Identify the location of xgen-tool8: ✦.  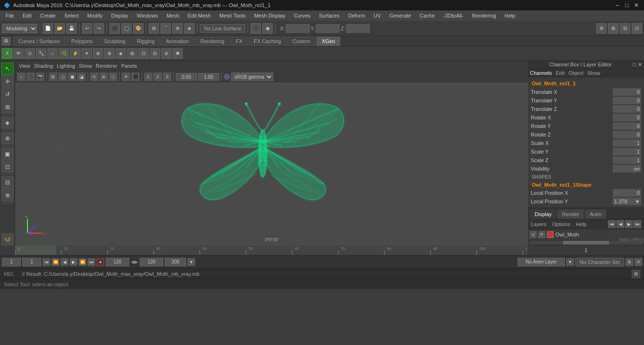
(87, 54).